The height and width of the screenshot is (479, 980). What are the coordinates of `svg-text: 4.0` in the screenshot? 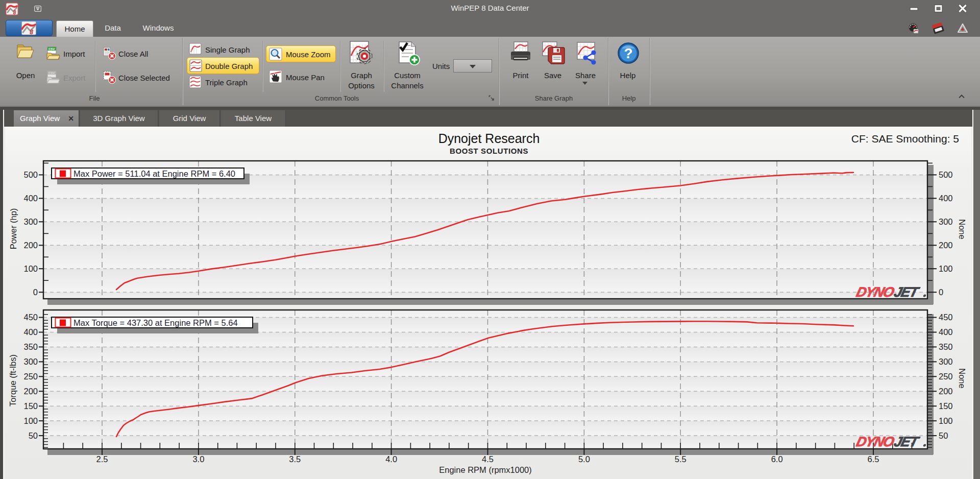 It's located at (391, 459).